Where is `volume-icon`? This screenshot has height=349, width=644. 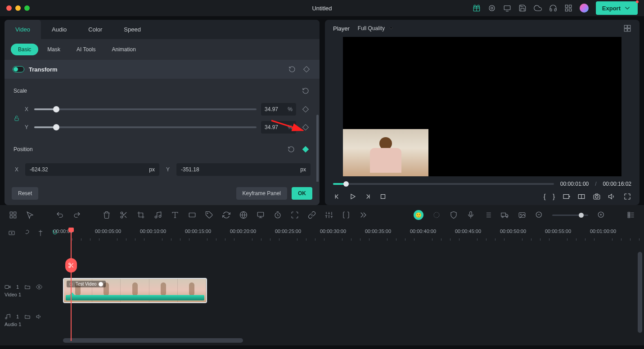
volume-icon is located at coordinates (612, 197).